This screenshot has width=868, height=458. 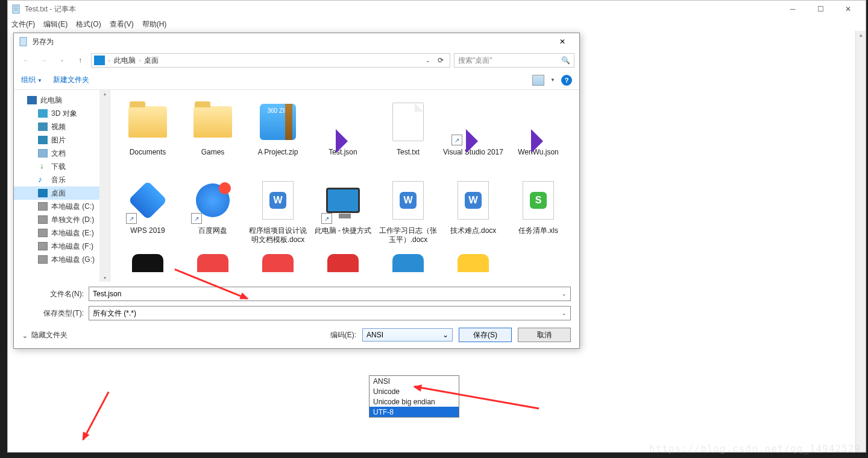 I want to click on zip-icon: 360 ZIP, so click(x=278, y=122).